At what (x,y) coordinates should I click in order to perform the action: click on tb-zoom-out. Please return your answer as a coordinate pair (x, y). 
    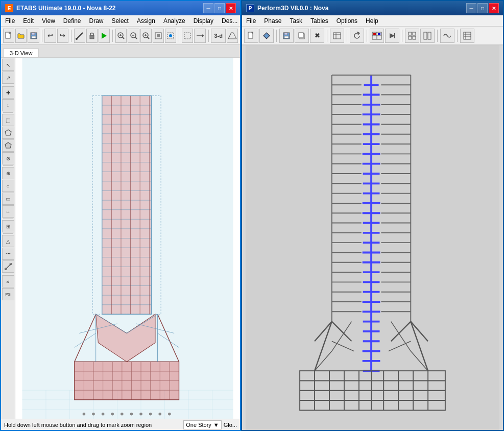
    Looking at the image, I should click on (133, 36).